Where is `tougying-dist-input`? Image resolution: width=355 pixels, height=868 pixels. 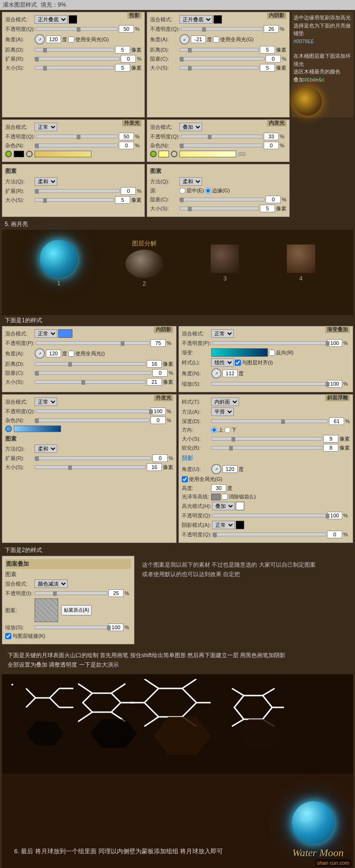 tougying-dist-input is located at coordinates (123, 50).